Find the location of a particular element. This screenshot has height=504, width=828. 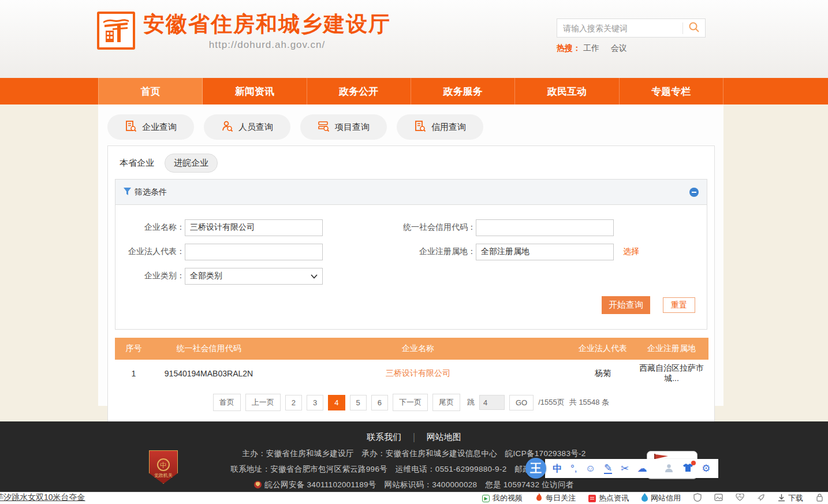

col-legal-rep: 企业法人代表 is located at coordinates (603, 349).